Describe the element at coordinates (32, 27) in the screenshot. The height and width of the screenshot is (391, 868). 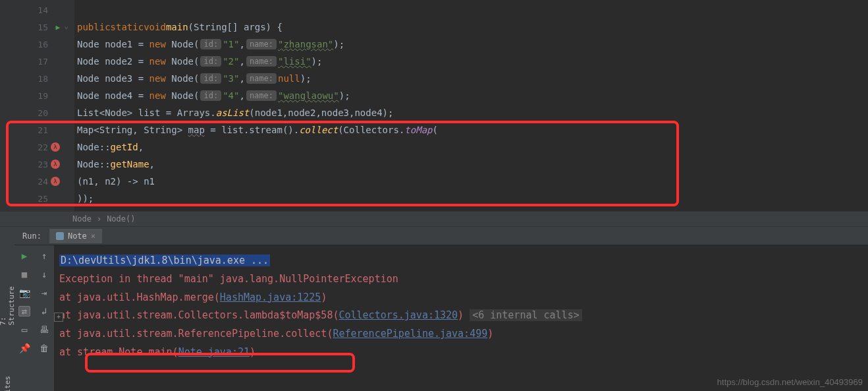
I see `line-number: 15▶` at that location.